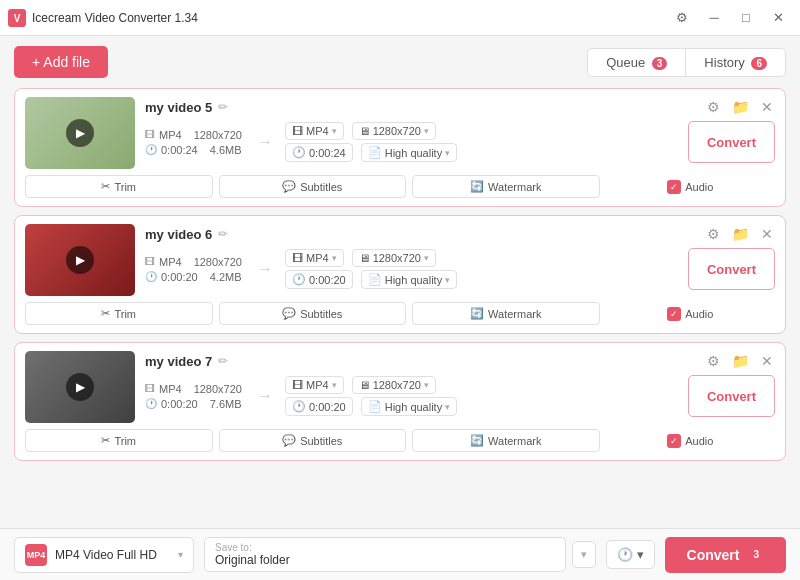  I want to click on out-dur-icon-1: 🕐, so click(299, 152).